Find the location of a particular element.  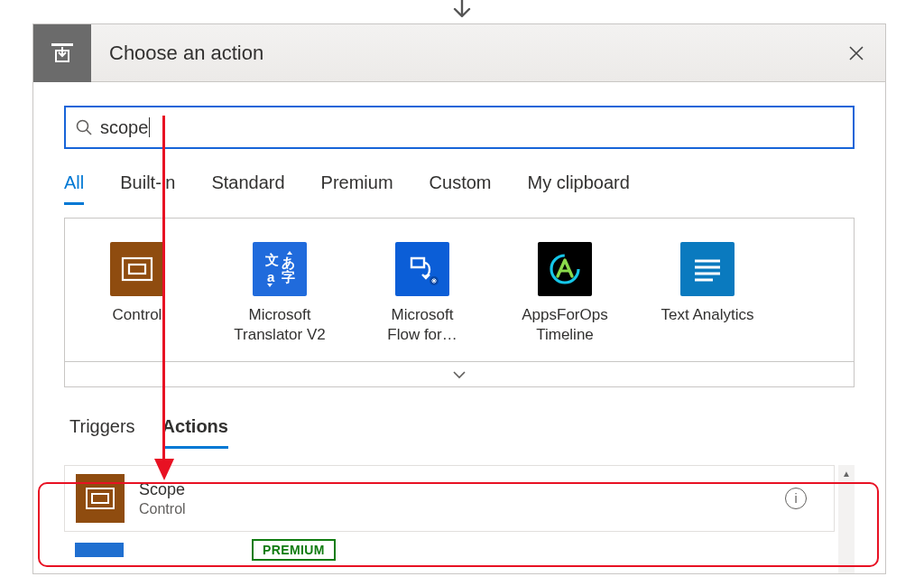

section-tab-triggers: Triggers is located at coordinates (103, 433).